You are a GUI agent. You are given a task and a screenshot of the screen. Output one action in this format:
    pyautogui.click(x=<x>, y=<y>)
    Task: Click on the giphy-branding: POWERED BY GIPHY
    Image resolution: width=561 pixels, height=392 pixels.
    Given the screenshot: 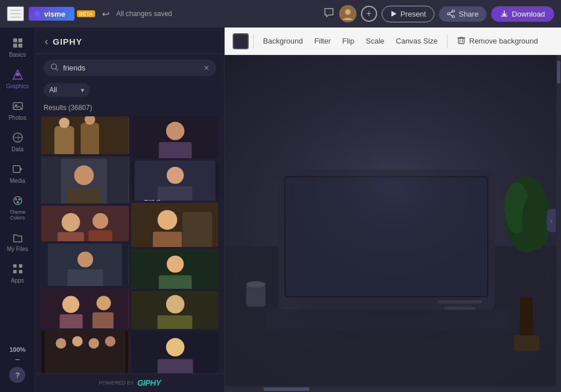 What is the action you would take?
    pyautogui.click(x=130, y=383)
    